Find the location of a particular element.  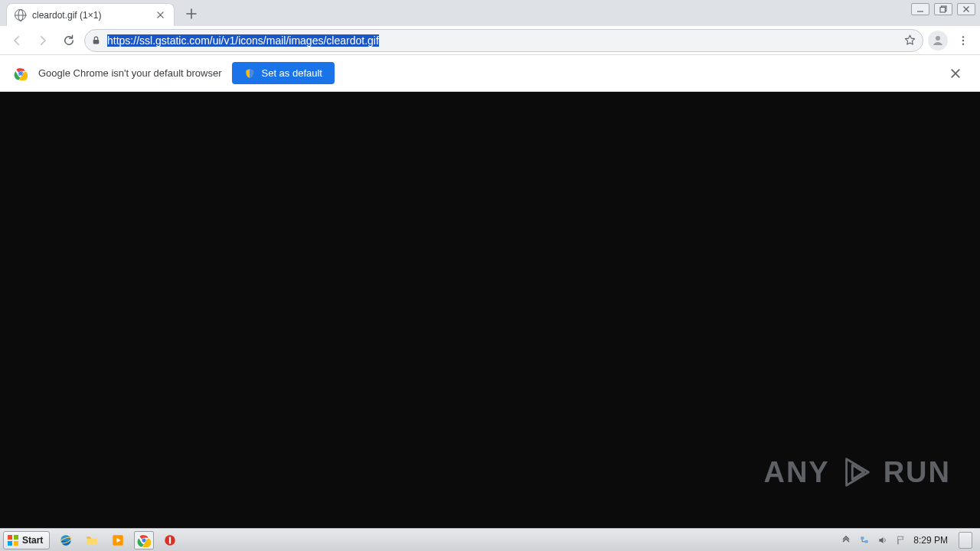

minimize-button is located at coordinates (920, 9).